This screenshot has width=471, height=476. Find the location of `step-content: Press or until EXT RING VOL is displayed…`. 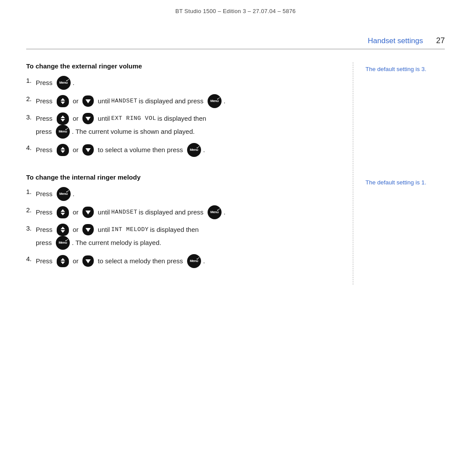

step-content: Press or until EXT RING VOL is displayed… is located at coordinates (121, 126).